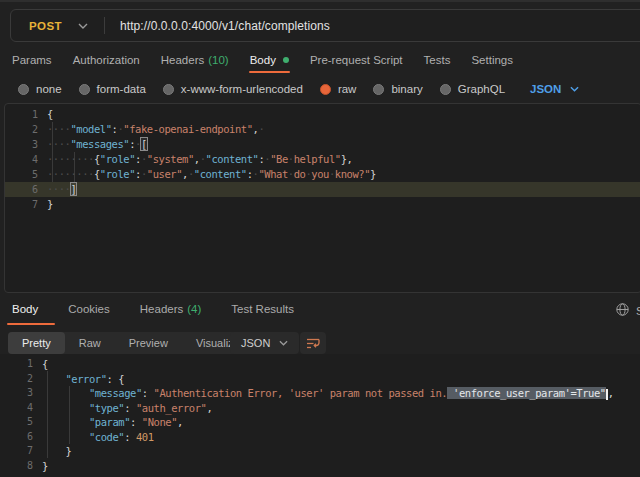 The width and height of the screenshot is (640, 477). What do you see at coordinates (338, 89) in the screenshot?
I see `radio-raw: raw` at bounding box center [338, 89].